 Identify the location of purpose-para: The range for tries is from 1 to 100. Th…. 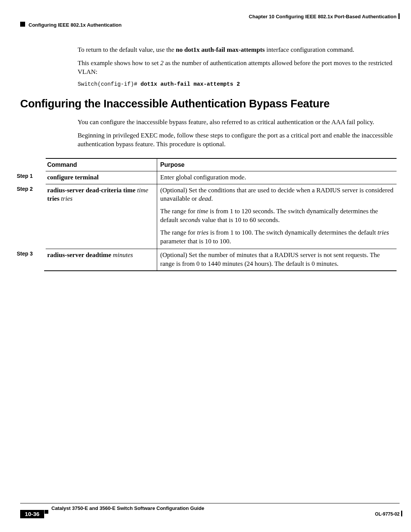
(278, 237).